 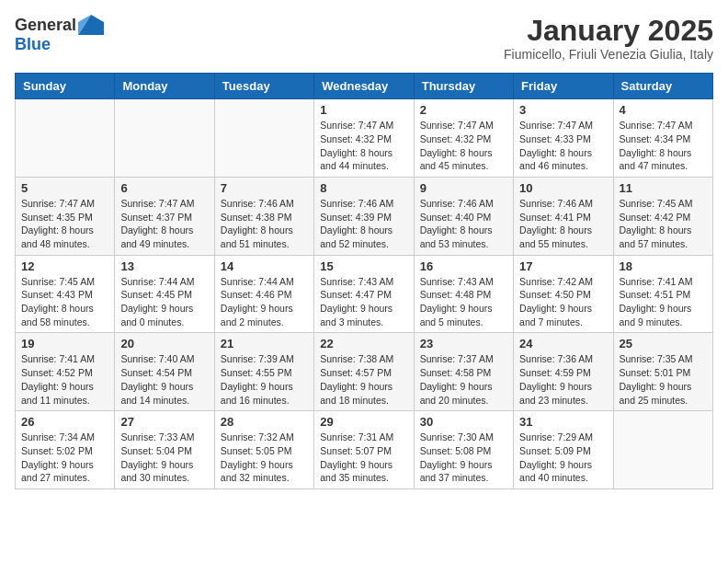 What do you see at coordinates (64, 302) in the screenshot?
I see `day-info: Sunrise: 7:45 AM Sunset: 4:43 PM Dayligh…` at bounding box center [64, 302].